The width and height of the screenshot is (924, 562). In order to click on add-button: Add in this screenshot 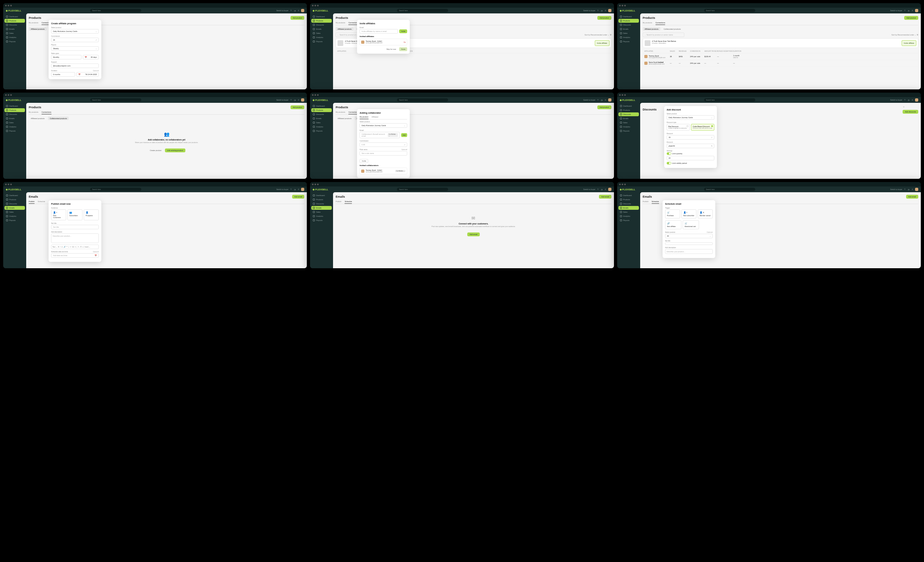, I will do `click(404, 135)`.